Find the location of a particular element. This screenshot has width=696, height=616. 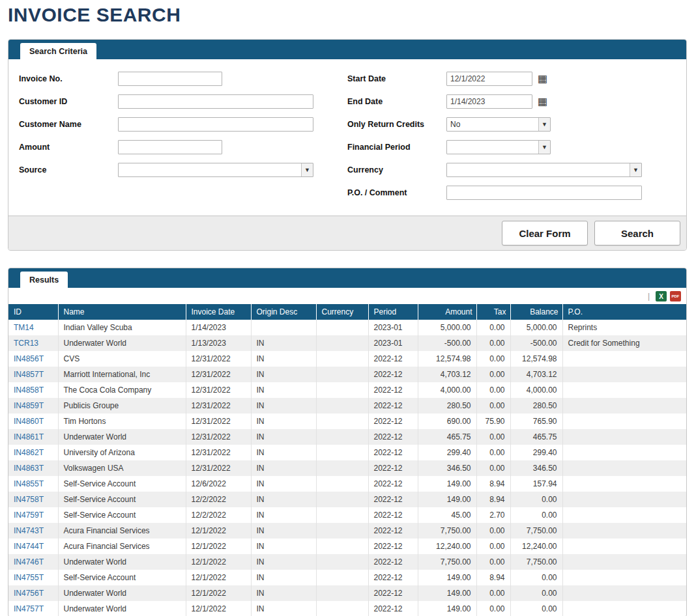

invoice-id-link: IN4758T is located at coordinates (29, 499).